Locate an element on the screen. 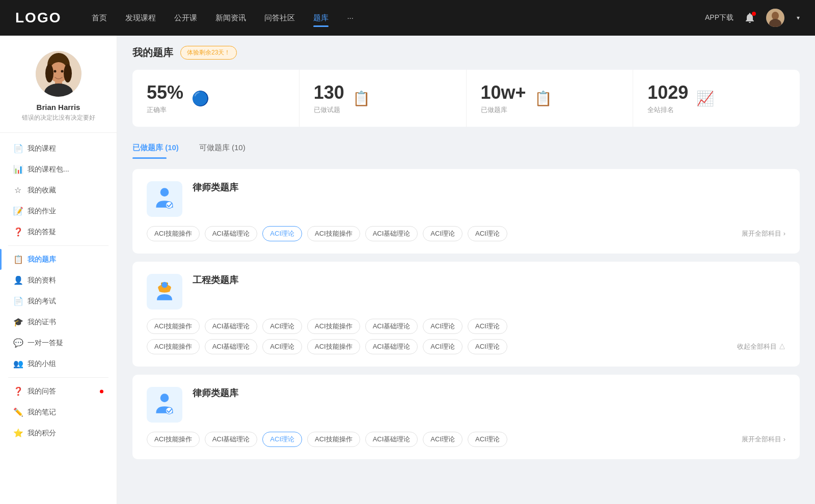 This screenshot has height=504, width=815. sidebar-menu-item: ❓我的问答 is located at coordinates (58, 391).